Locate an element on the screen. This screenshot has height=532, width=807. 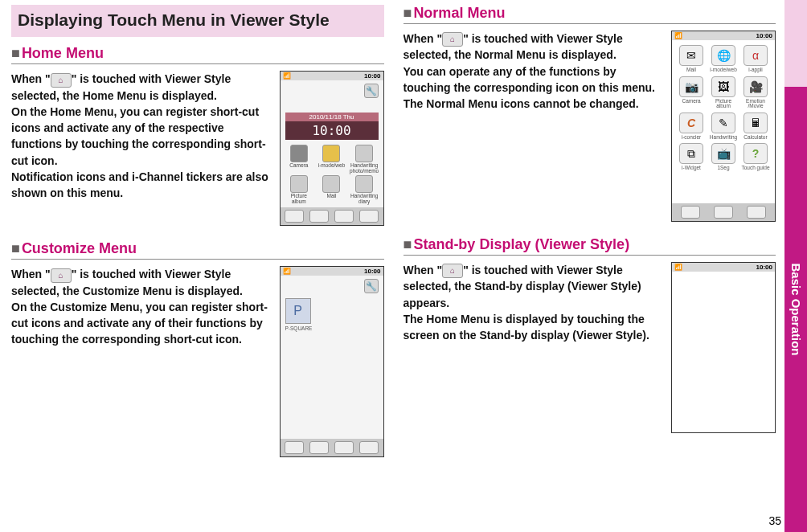
side-tab-label: Basic Operation is located at coordinates (796, 309).